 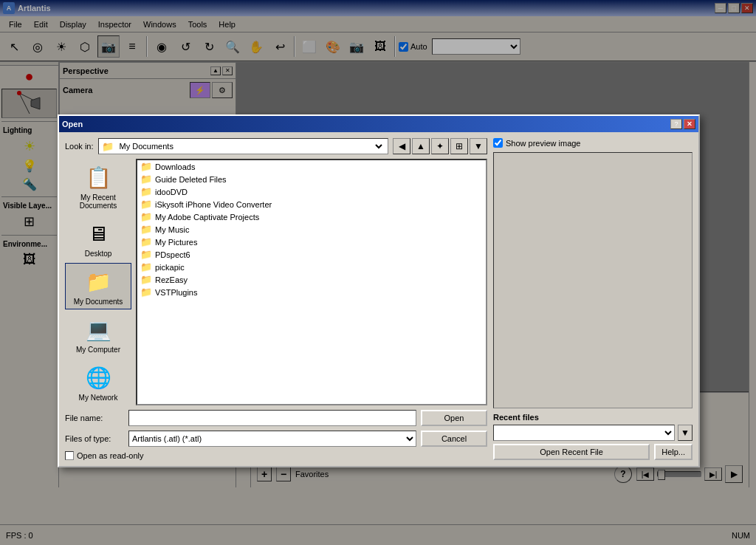 What do you see at coordinates (454, 439) in the screenshot?
I see `cancel-button: Cancel` at bounding box center [454, 439].